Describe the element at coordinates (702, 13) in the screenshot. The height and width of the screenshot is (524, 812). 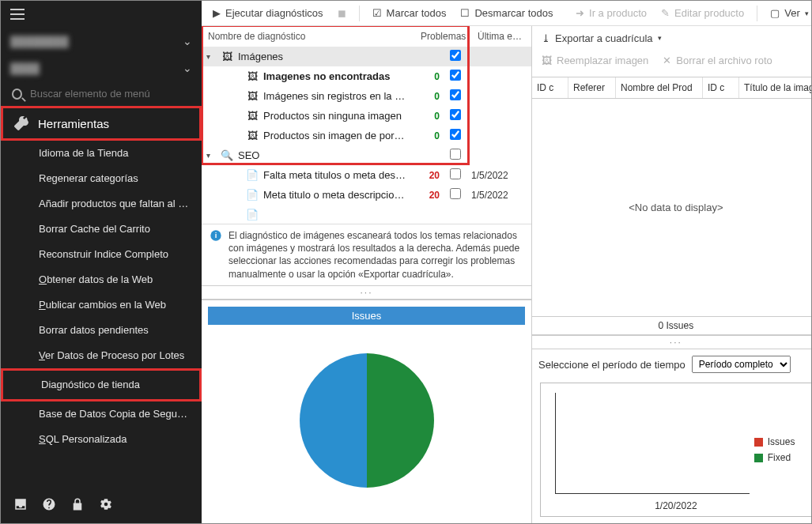
I see `edit-product-button: ✎ Editar producto` at that location.